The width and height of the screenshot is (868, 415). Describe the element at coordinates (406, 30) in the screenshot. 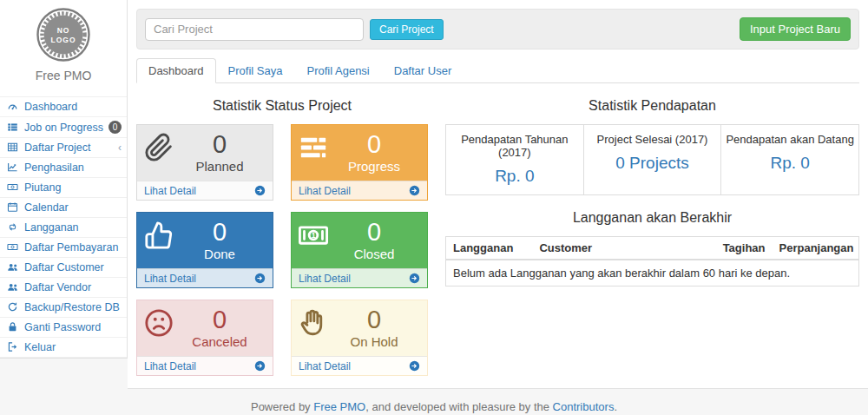

I see `search-button: Cari Project` at that location.